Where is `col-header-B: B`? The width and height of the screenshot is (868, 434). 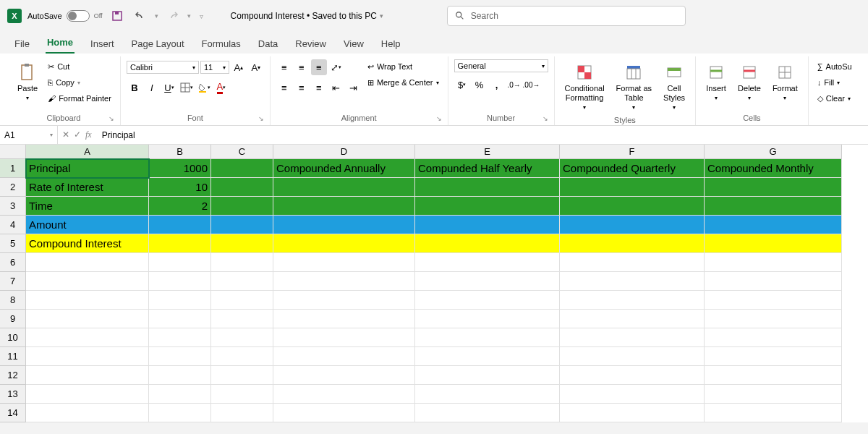 col-header-B: B is located at coordinates (180, 152).